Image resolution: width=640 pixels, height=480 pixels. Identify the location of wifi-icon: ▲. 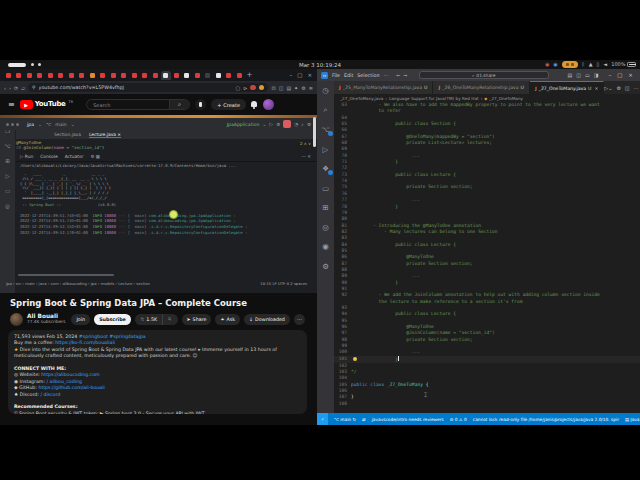
(591, 64).